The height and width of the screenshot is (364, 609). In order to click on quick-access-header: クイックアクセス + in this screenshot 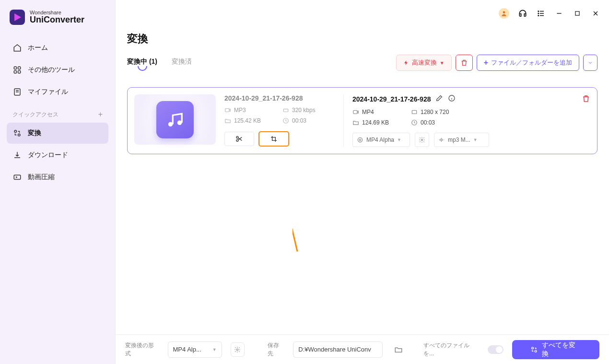, I will do `click(58, 113)`.